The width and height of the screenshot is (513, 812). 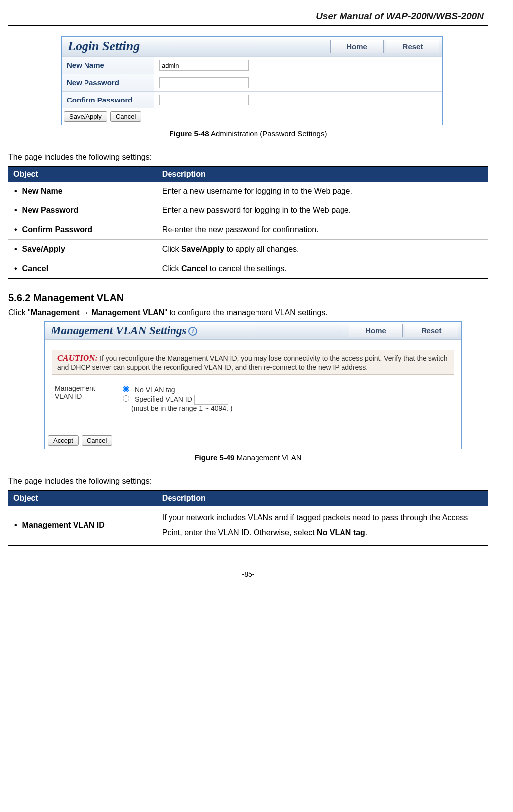 What do you see at coordinates (322, 250) in the screenshot?
I see `desc-save-apply: Click Save/Apply to apply all changes.` at bounding box center [322, 250].